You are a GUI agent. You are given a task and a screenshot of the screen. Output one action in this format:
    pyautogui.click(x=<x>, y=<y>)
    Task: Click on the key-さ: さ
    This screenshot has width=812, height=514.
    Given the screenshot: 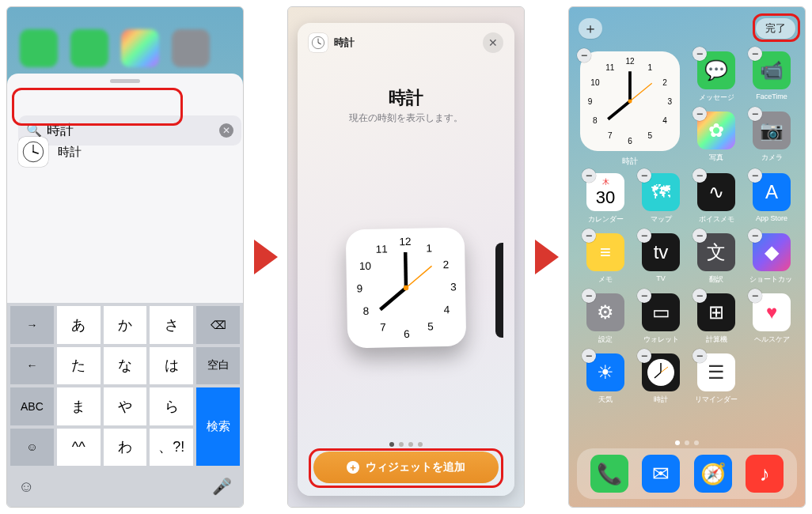 What is the action you would take?
    pyautogui.click(x=171, y=325)
    